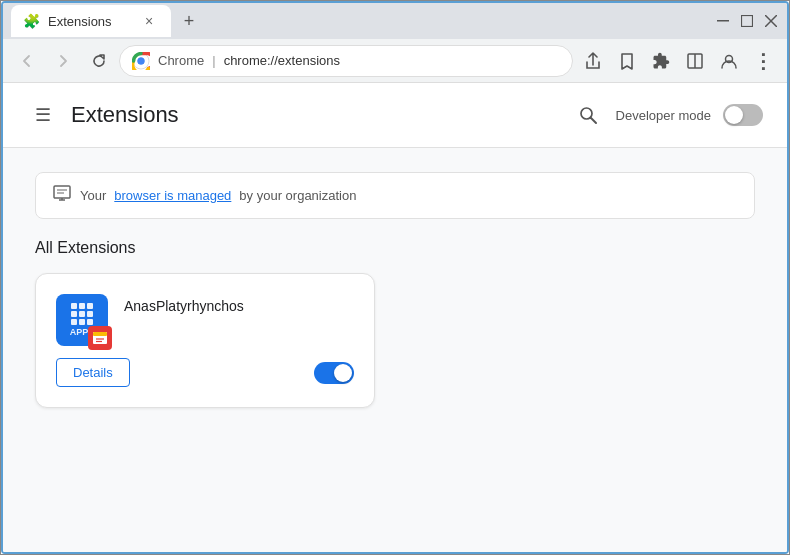  I want to click on share-button, so click(593, 61).